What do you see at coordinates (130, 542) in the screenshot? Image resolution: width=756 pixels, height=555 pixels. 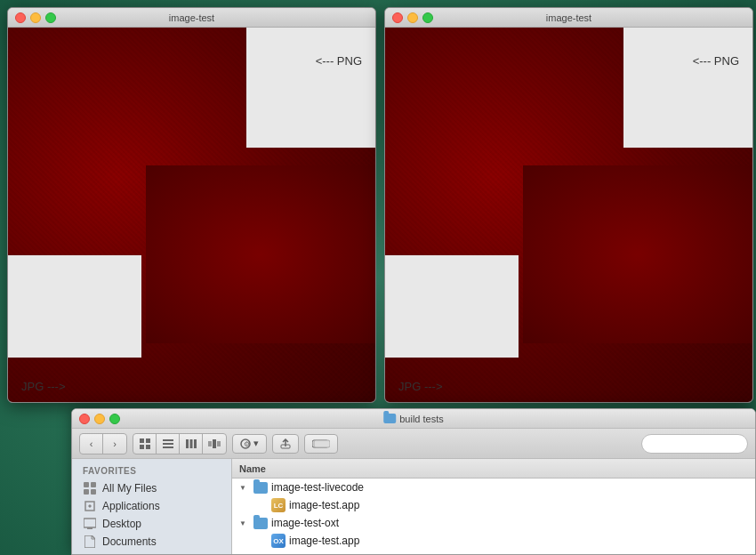 I see `documents-label: Documents` at bounding box center [130, 542].